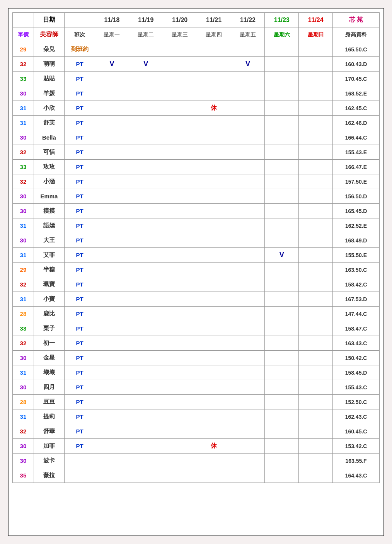 This screenshot has width=392, height=544. What do you see at coordinates (49, 138) in the screenshot?
I see `name-cell: Bella` at bounding box center [49, 138].